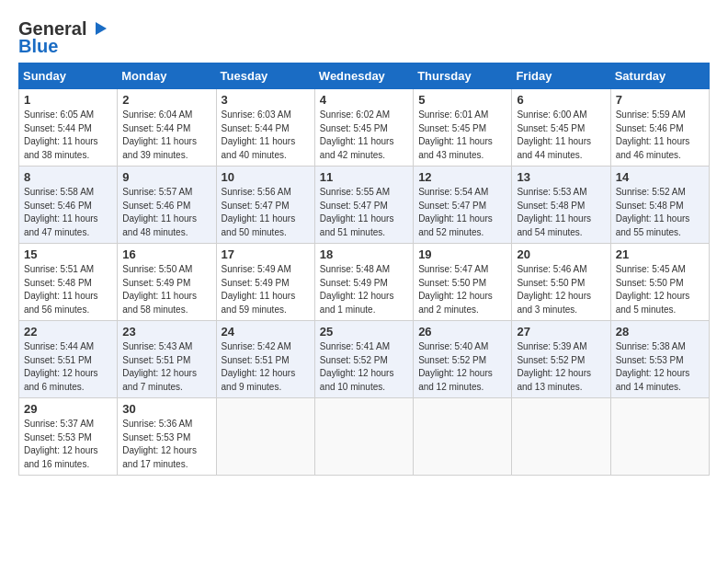 This screenshot has width=728, height=563. I want to click on day-info: Sunrise: 5:56 AM Sunset: 5:47 PM Dayligh…, so click(266, 213).